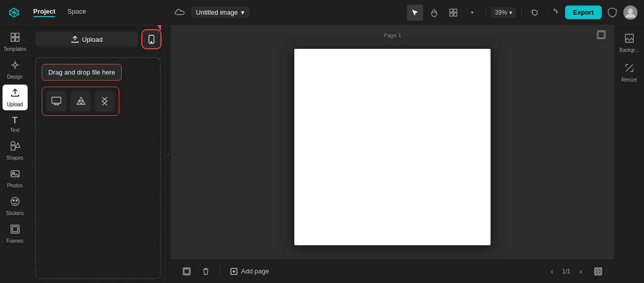 Image resolution: width=644 pixels, height=283 pixels. Describe the element at coordinates (584, 12) in the screenshot. I see `export-button: Export` at that location.